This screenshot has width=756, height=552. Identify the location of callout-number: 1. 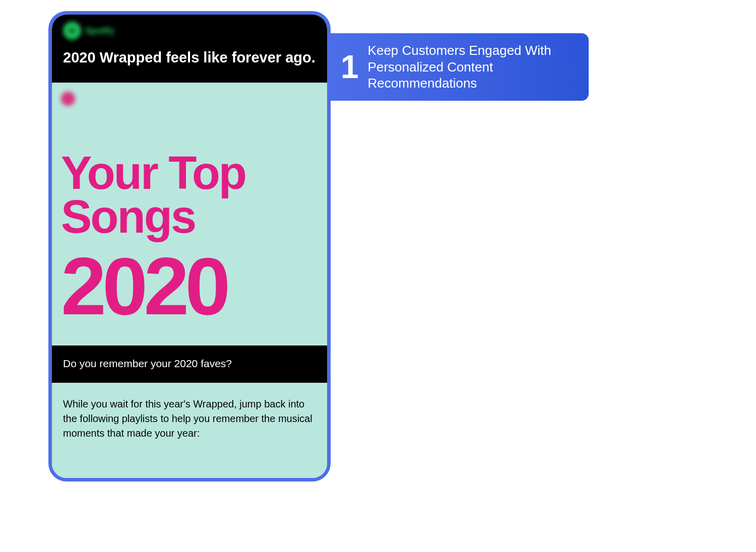
(350, 67).